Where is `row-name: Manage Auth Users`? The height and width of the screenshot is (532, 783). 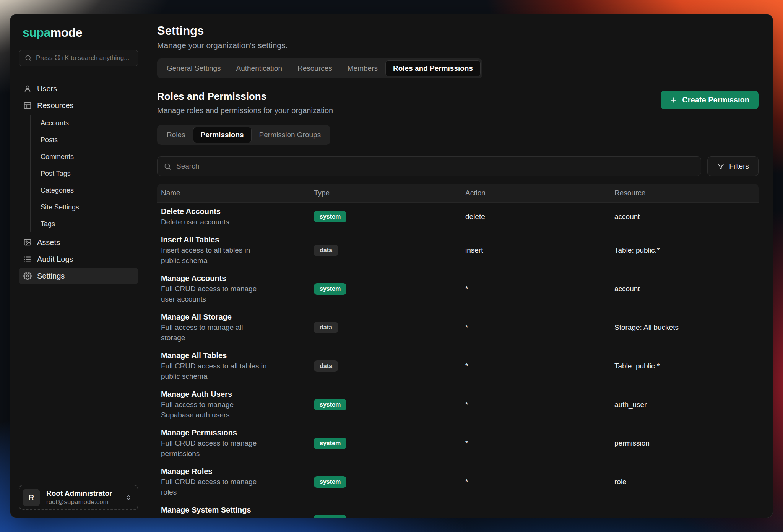 row-name: Manage Auth Users is located at coordinates (236, 394).